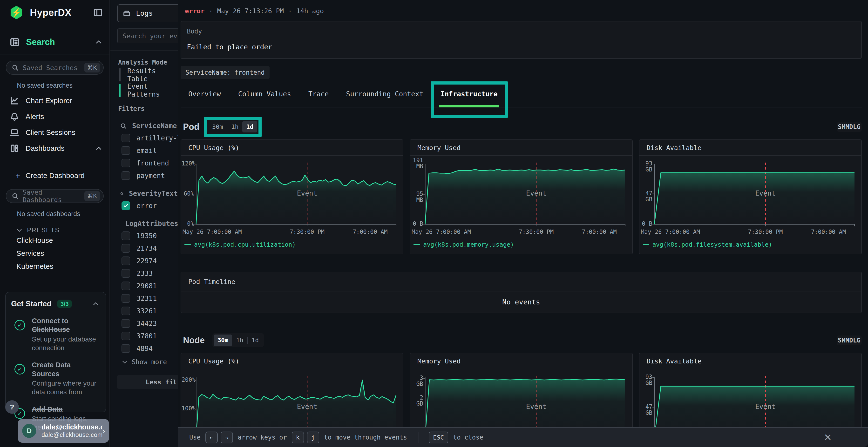  Describe the element at coordinates (150, 248) in the screenshot. I see `filter-option: 21734` at that location.